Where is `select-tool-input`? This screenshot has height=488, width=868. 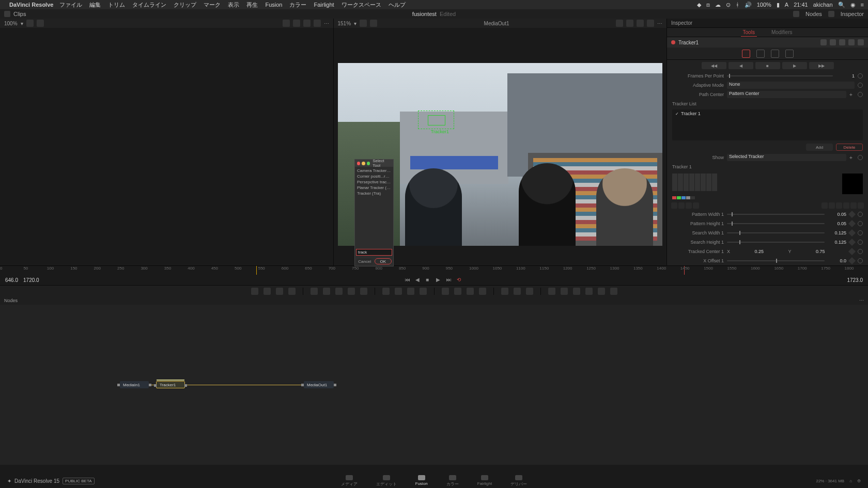
select-tool-input is located at coordinates (374, 252).